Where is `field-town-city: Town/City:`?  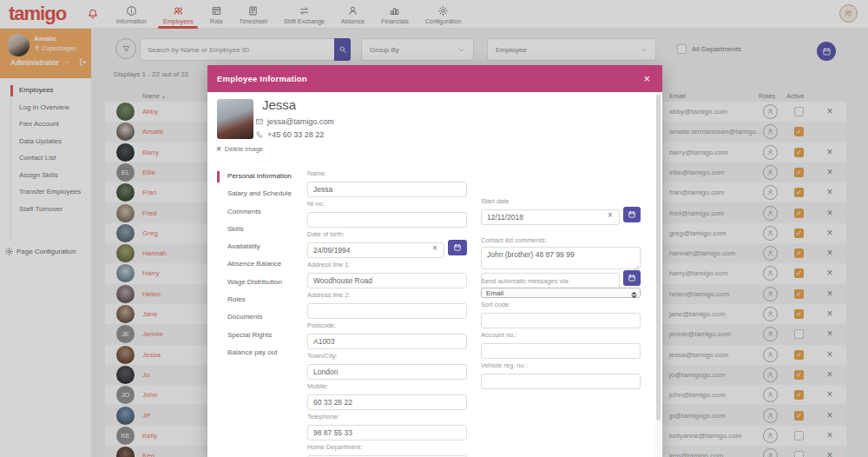 field-town-city: Town/City: is located at coordinates (387, 366).